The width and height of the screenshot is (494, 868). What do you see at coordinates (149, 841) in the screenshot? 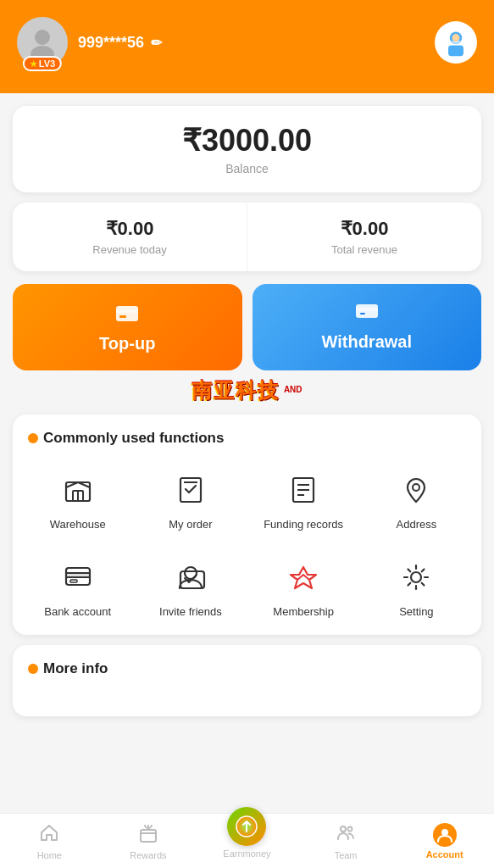
I see `nav-item-rewards: Rewards` at bounding box center [149, 841].